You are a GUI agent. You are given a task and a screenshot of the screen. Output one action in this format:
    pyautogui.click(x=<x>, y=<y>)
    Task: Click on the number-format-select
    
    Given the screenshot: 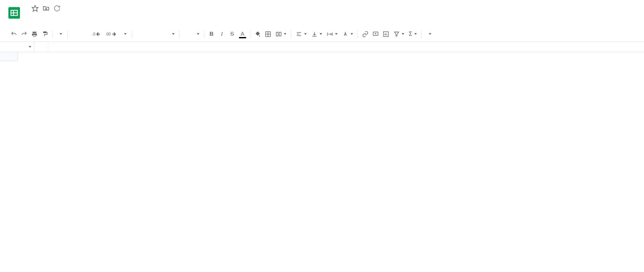 What is the action you would take?
    pyautogui.click(x=124, y=34)
    